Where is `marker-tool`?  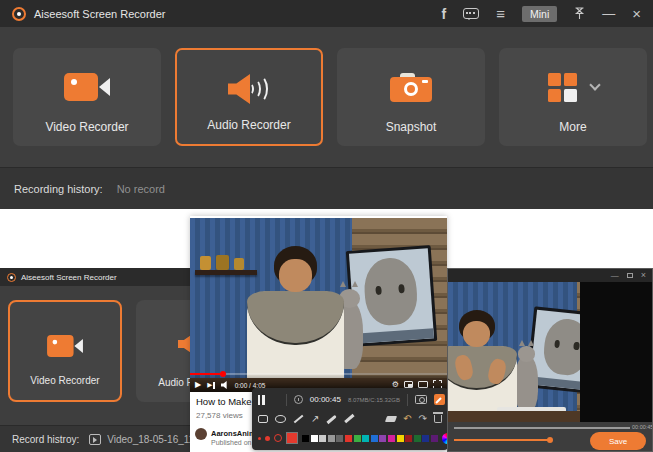
marker-tool is located at coordinates (350, 419).